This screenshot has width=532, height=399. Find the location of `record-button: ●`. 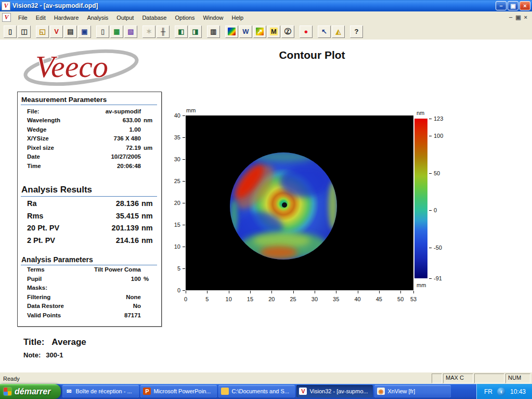

record-button: ● is located at coordinates (306, 32).